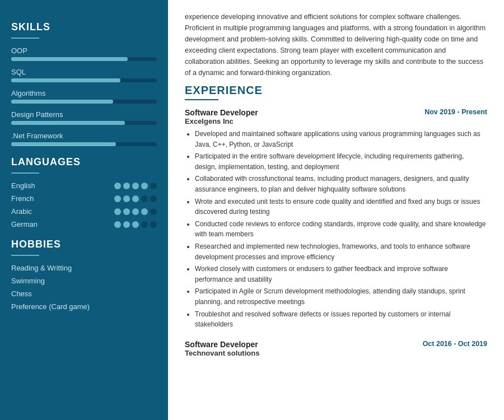 Image resolution: width=504 pixels, height=420 pixels. Describe the element at coordinates (31, 224) in the screenshot. I see `lang-name: German` at that location.